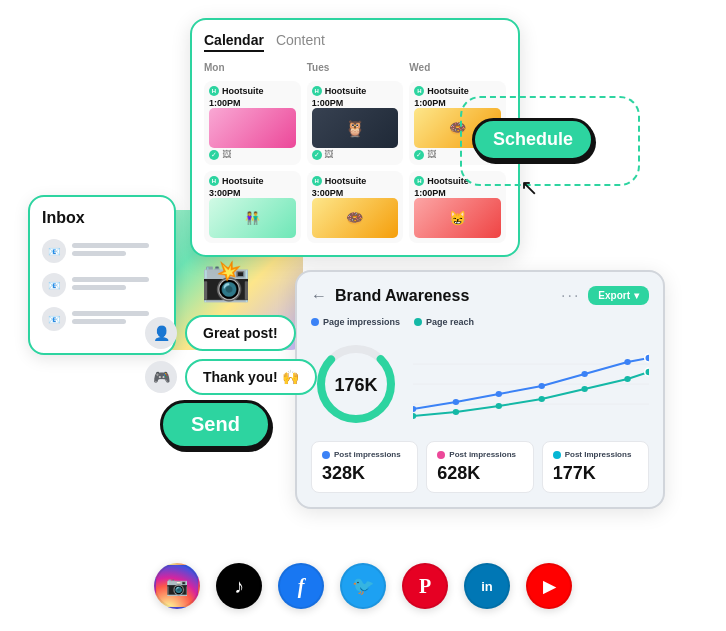 The height and width of the screenshot is (631, 726). Describe the element at coordinates (356, 386) in the screenshot. I see `gauge-text: 176K` at that location.